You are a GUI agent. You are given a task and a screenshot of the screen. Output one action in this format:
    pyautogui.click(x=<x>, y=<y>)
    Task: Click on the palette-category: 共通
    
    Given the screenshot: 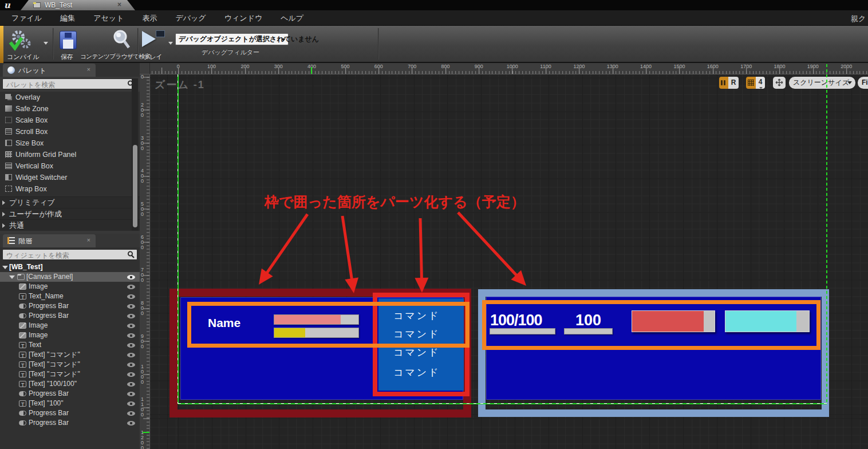 What is the action you would take?
    pyautogui.click(x=70, y=225)
    